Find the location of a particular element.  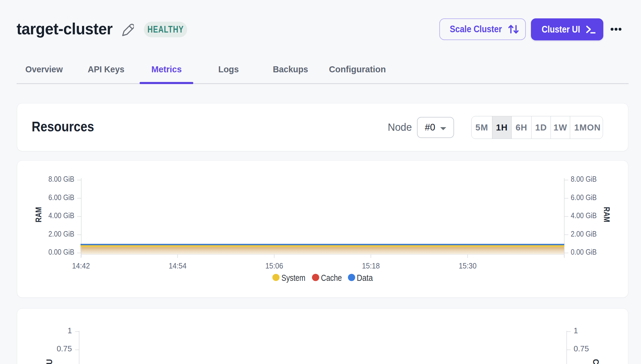

svg-text: 14:54 is located at coordinates (178, 266).